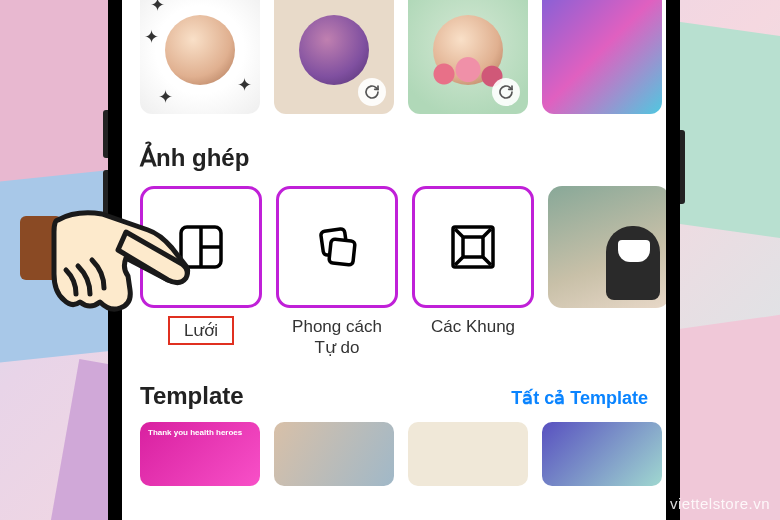  What do you see at coordinates (201, 330) in the screenshot?
I see `collage-card-label: Lưới` at bounding box center [201, 330].